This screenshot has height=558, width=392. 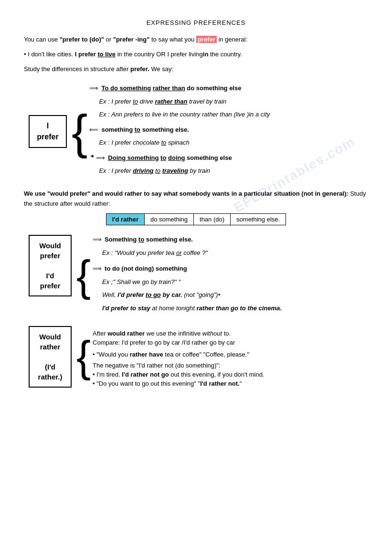 I want to click on rule-3: ◄ ⟹ Doing something to doing something e…, so click(x=180, y=158).